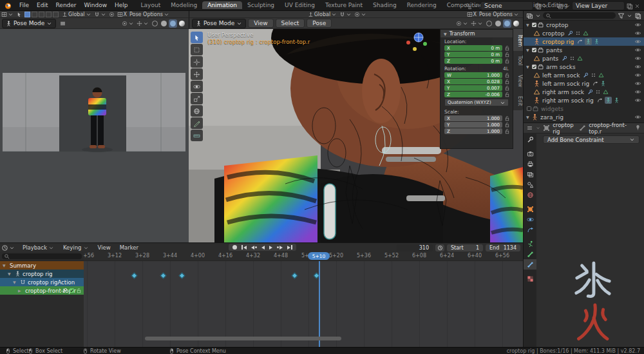 The image size is (644, 354). Describe the element at coordinates (222, 5) in the screenshot. I see `tab-animation: Animation` at that location.